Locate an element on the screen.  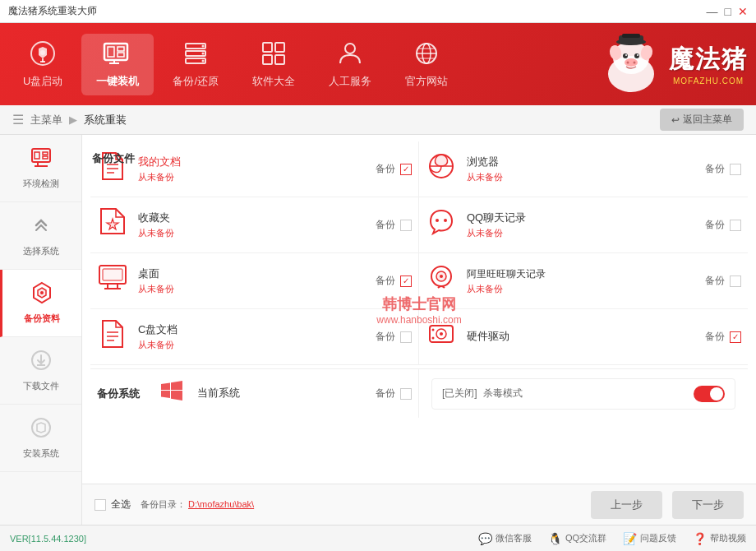
feedback-label: 问题反馈 is located at coordinates (658, 538).